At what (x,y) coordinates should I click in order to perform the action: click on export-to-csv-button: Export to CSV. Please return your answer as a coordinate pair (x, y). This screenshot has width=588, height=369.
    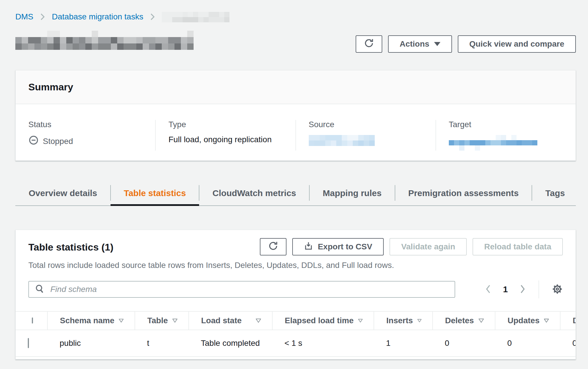
    Looking at the image, I should click on (338, 247).